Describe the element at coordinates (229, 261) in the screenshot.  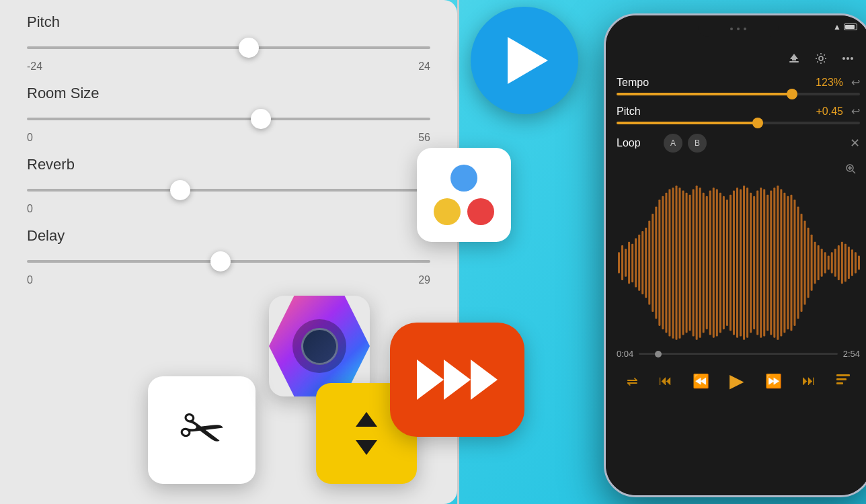
I see `delay-slider` at that location.